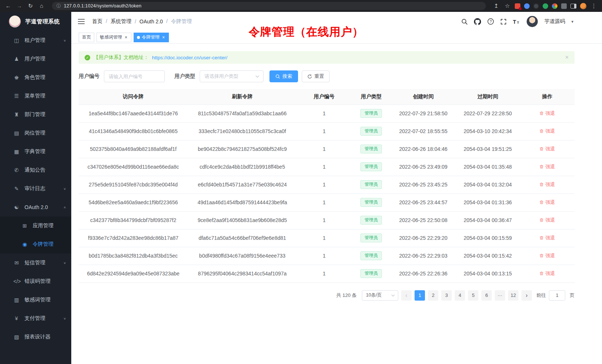 This screenshot has height=364, width=602. Describe the element at coordinates (30, 6) in the screenshot. I see `reload-icon: ↻` at that location.